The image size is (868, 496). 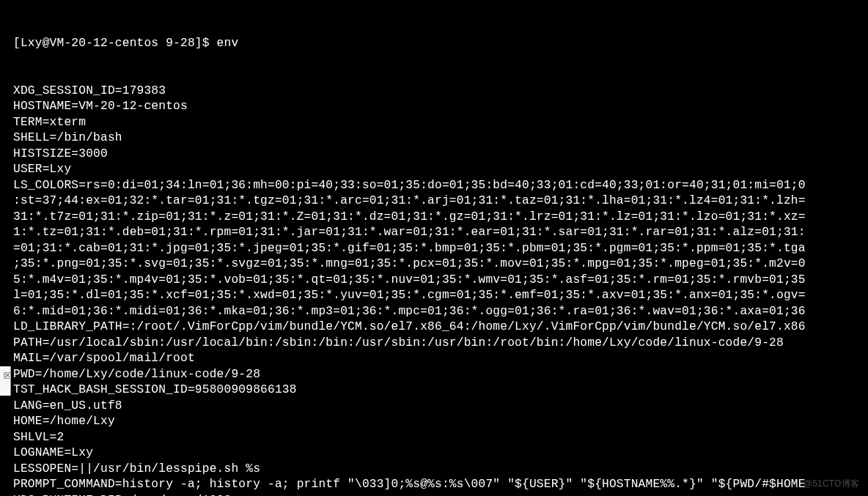 I want to click on typed-command: env, so click(x=228, y=43).